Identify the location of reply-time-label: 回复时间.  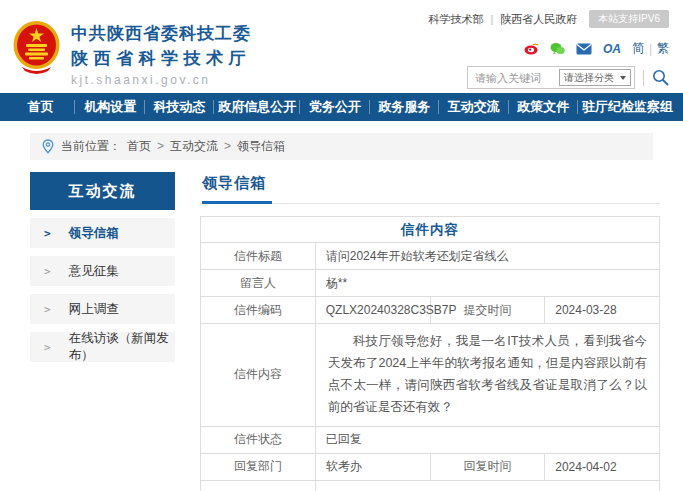
(488, 466).